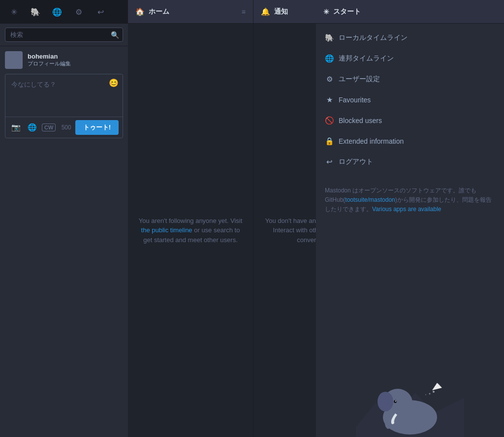 The width and height of the screenshot is (504, 437). What do you see at coordinates (16, 127) in the screenshot?
I see `camera-icon: 📷` at bounding box center [16, 127].